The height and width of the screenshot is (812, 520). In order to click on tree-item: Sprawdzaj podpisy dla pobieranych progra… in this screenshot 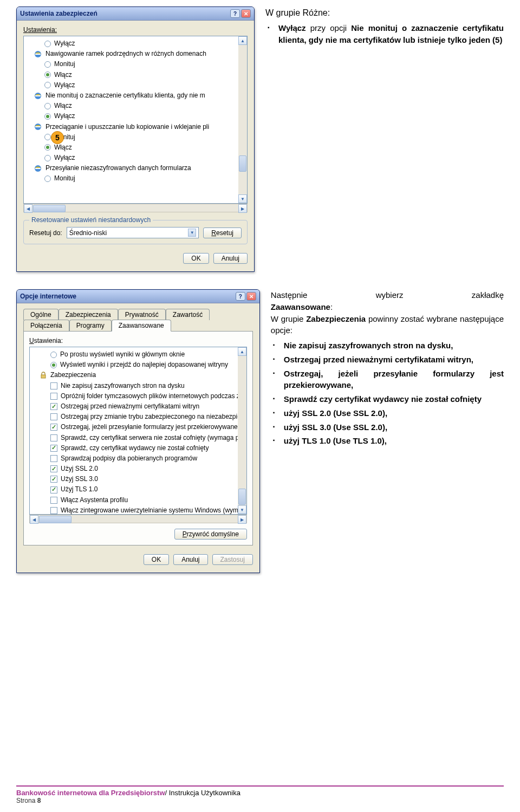, I will do `click(139, 458)`.